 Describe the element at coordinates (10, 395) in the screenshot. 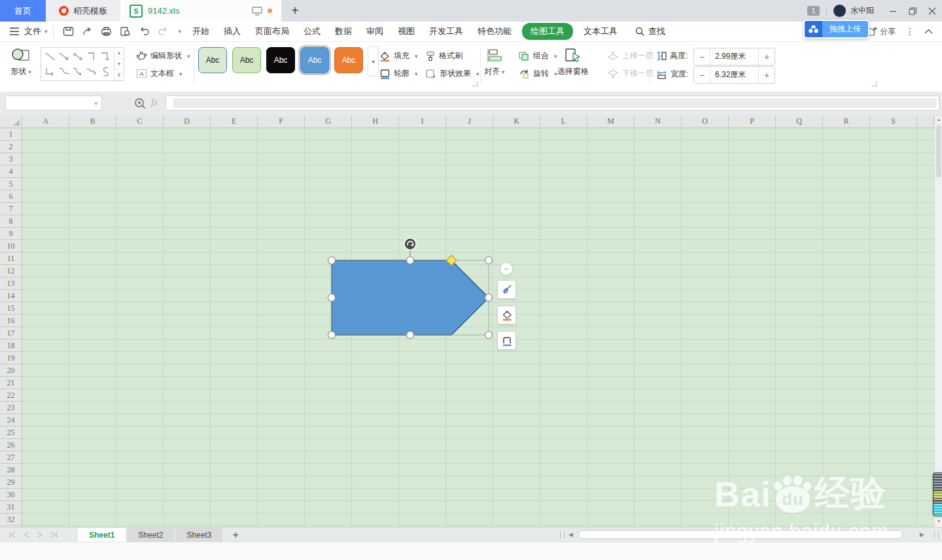

I see `row-header-22: 22` at that location.